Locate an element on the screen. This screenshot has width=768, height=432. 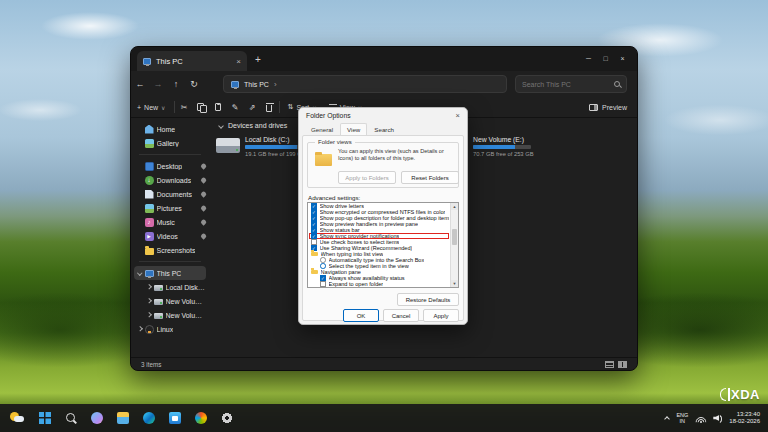
taskbar-settings-button is located at coordinates (226, 418).